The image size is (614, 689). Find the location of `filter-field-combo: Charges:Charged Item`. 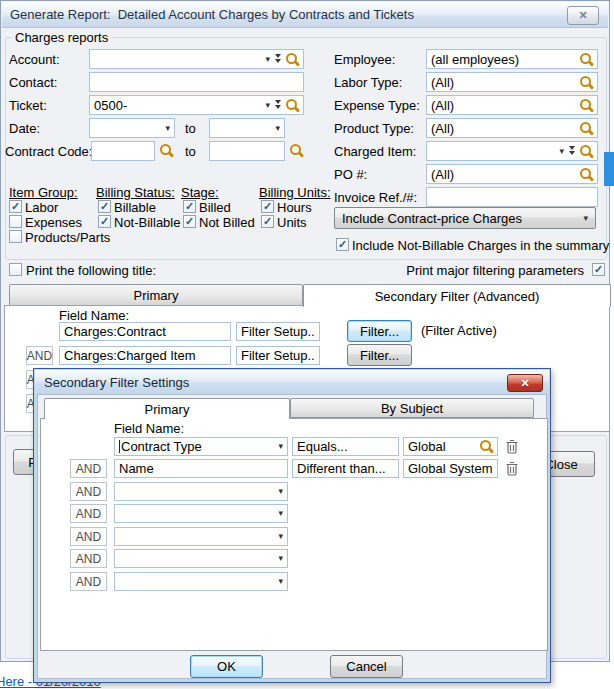

filter-field-combo: Charges:Charged Item is located at coordinates (145, 356).